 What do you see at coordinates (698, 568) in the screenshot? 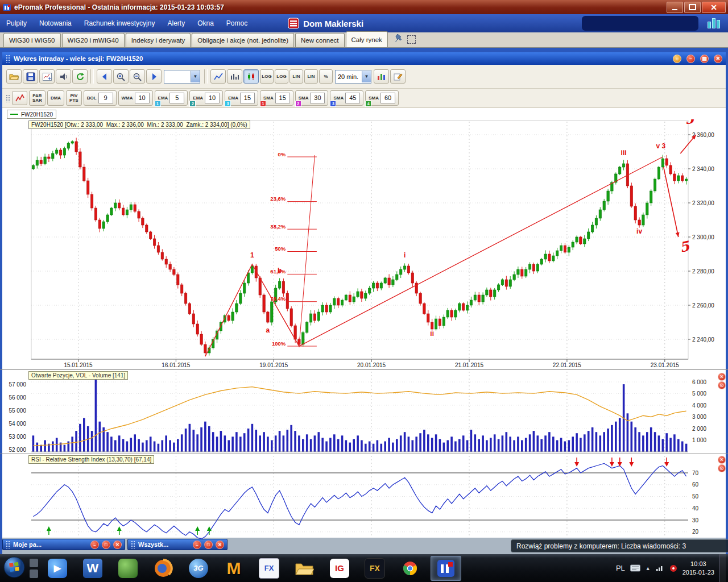
I see `taskbar-clock: 10:03 2015-01-23` at bounding box center [698, 568].